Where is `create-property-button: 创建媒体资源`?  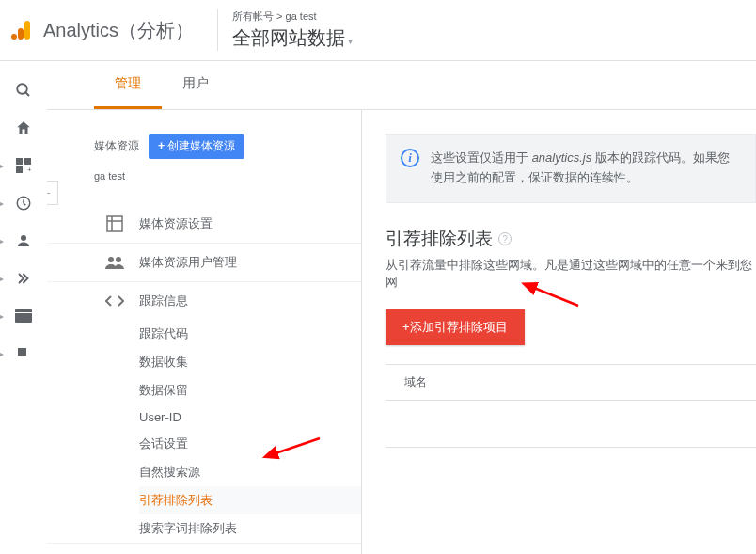 create-property-button: 创建媒体资源 is located at coordinates (197, 147).